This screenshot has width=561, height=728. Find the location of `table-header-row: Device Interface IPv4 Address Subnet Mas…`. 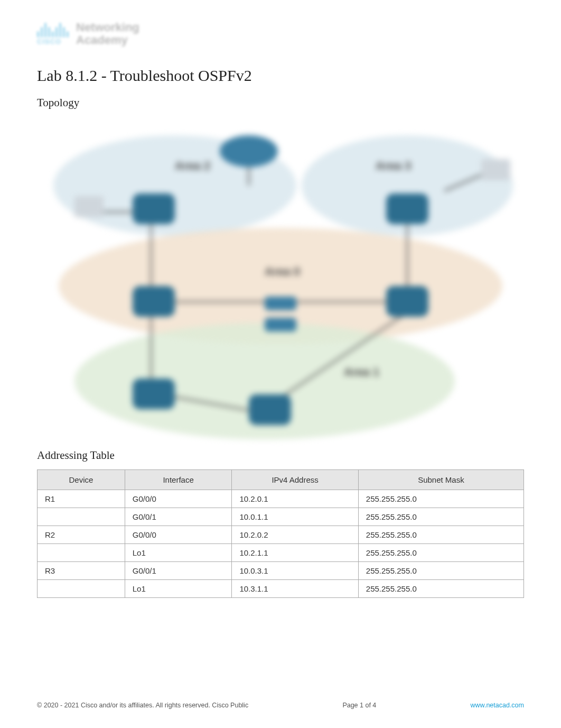

table-header-row: Device Interface IPv4 Address Subnet Mas… is located at coordinates (281, 480).